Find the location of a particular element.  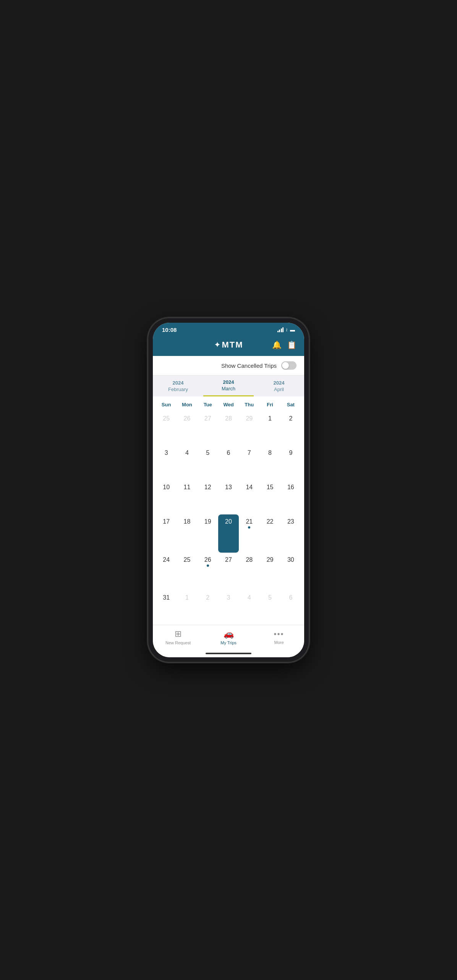

signal-bars-icon is located at coordinates (280, 330).